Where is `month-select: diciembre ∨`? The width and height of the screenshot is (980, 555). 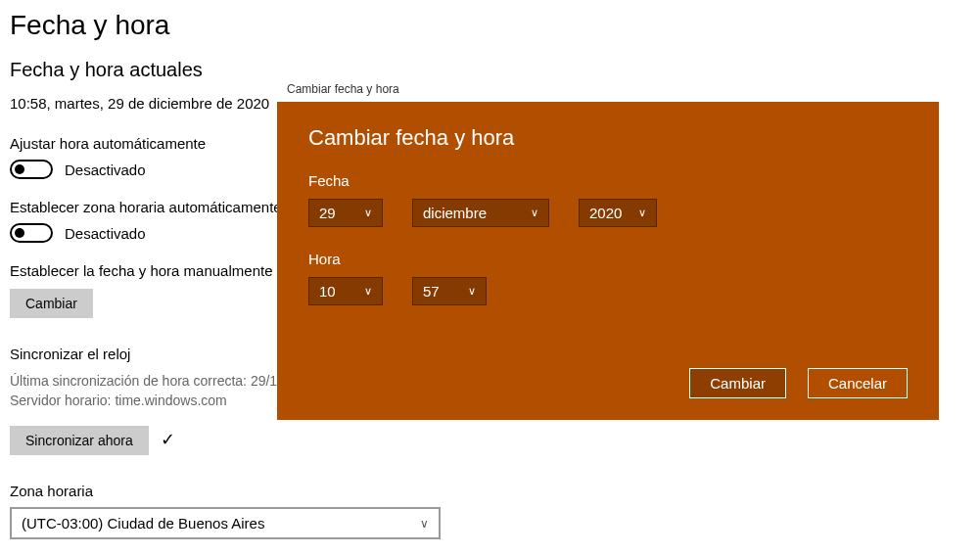 month-select: diciembre ∨ is located at coordinates (481, 213).